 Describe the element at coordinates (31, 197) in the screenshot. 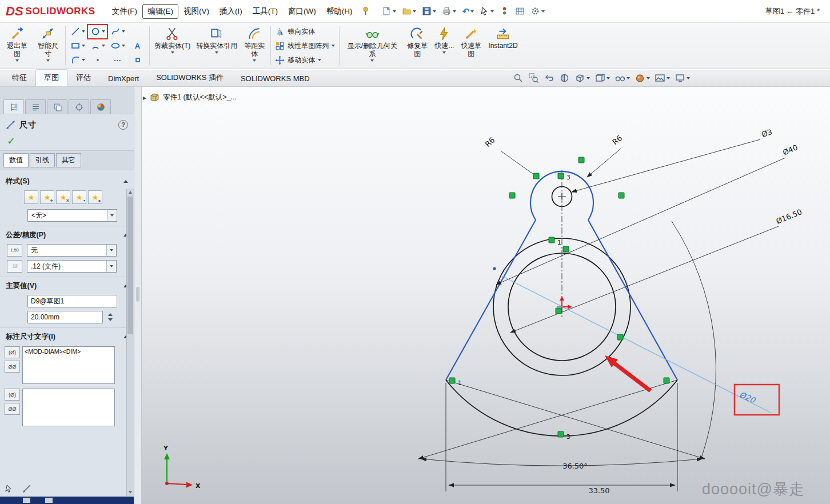

I see `apply-default-style-button: ★` at that location.